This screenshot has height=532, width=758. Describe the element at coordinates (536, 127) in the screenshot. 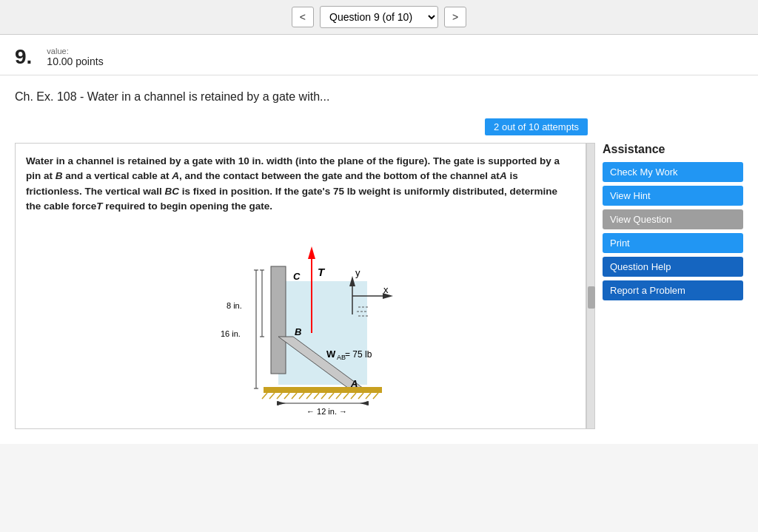

I see `attempts-badge: 2 out of 10 attempts` at that location.